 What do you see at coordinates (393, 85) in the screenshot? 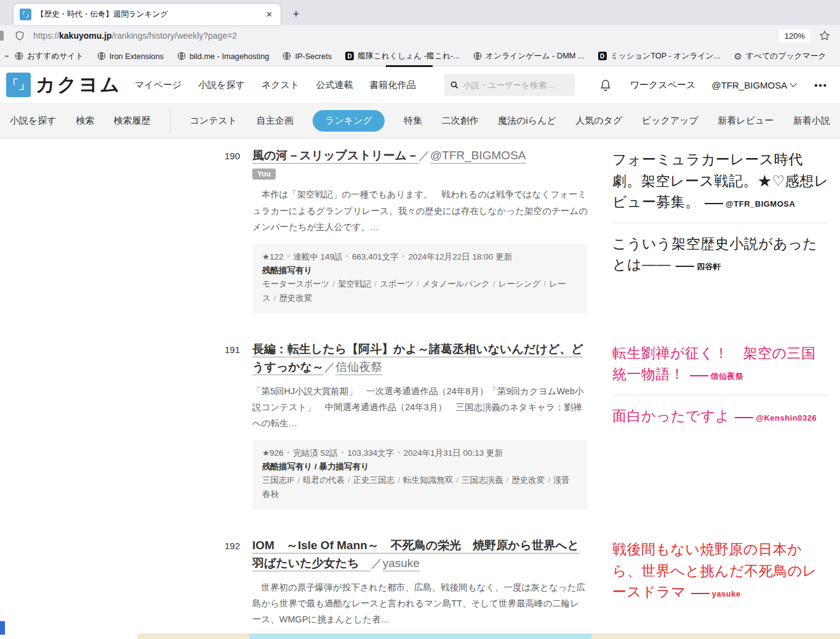
I see `nav-published-works: 書籍化作品` at bounding box center [393, 85].